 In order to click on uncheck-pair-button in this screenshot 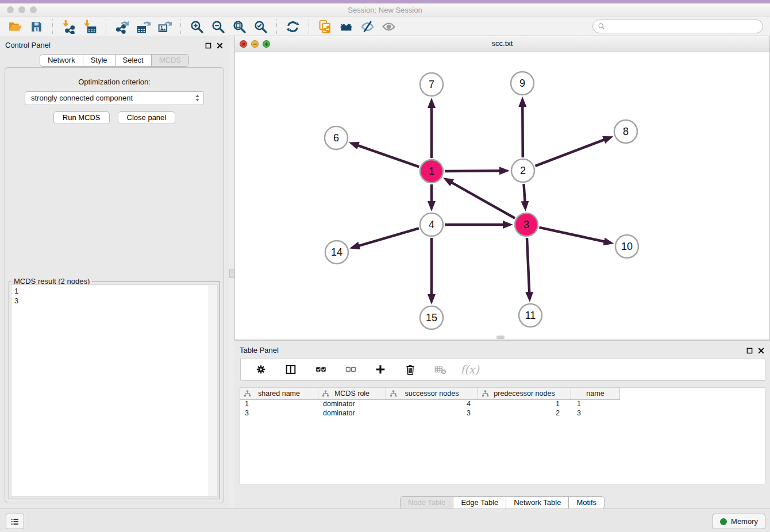, I will do `click(351, 369)`.